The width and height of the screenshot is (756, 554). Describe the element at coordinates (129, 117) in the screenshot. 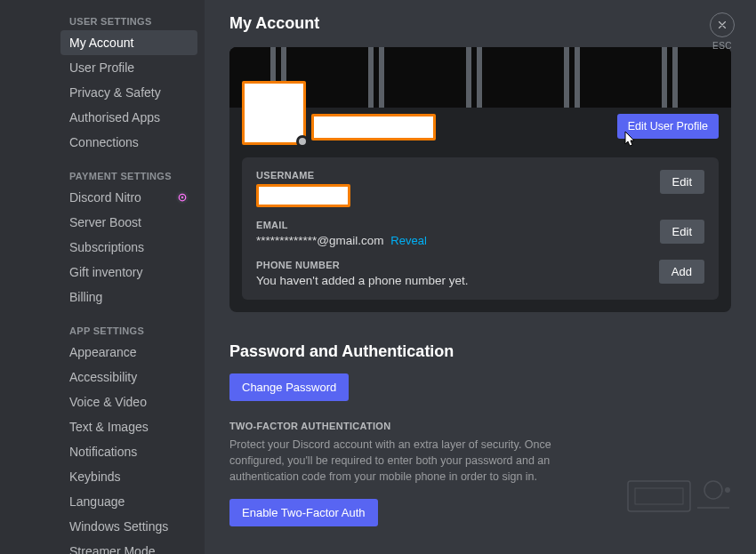

I see `sidebar-item-authorised-apps: Authorised Apps` at that location.